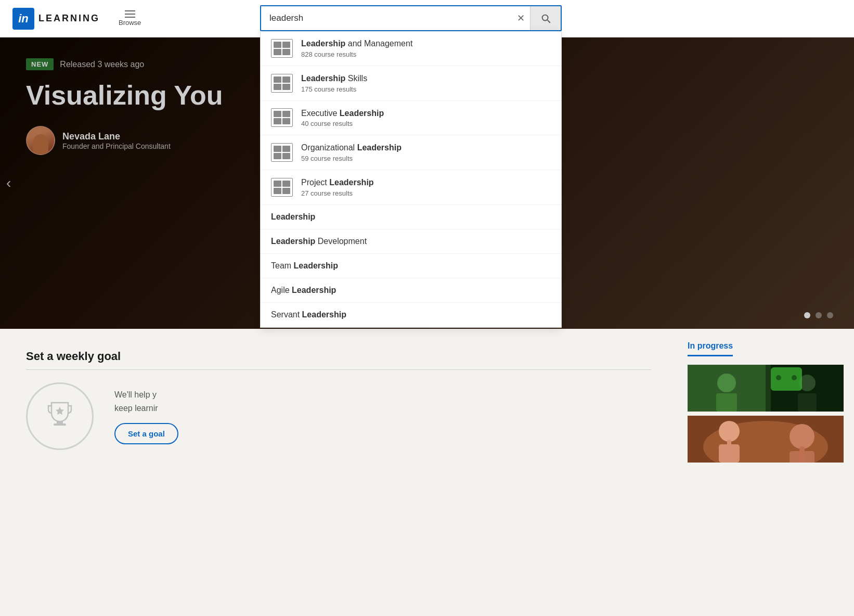 The image size is (854, 616). Describe the element at coordinates (521, 18) in the screenshot. I see `close-icon: ✕` at that location.